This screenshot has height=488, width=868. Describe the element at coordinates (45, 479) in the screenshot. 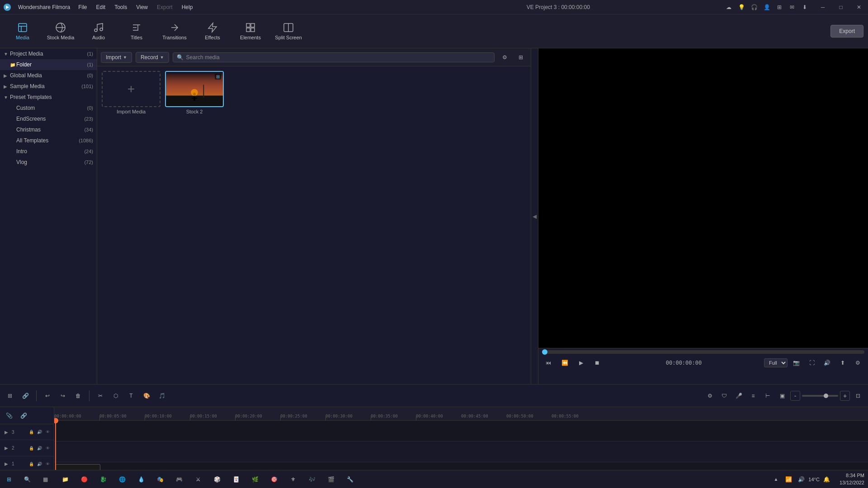

I see `taskbar-widgets-icon: ▦` at that location.